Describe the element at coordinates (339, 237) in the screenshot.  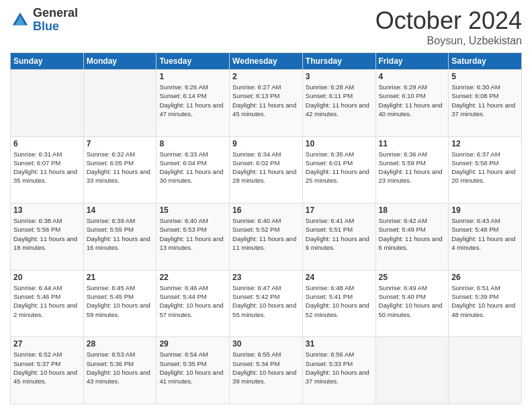
I see `calendar-cell: 17Sunrise: 6:41 AM Sunset: 5:51 PM Dayli…` at that location.